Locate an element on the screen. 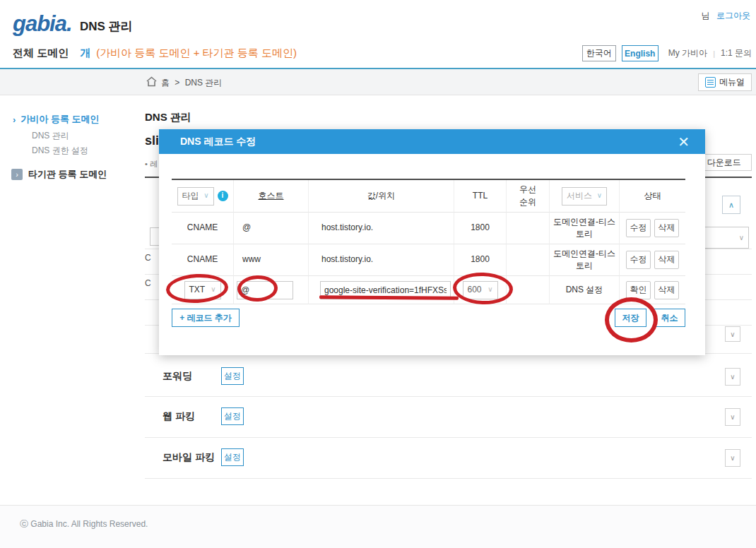  copyright-text: ⓒ Gabia Inc. All Rights Reserved. is located at coordinates (83, 524).